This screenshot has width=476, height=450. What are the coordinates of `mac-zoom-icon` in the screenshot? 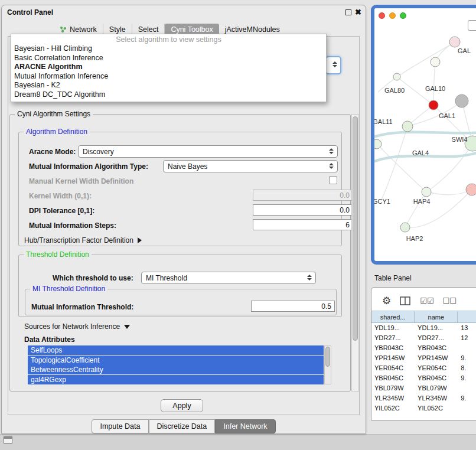 It's located at (403, 15).